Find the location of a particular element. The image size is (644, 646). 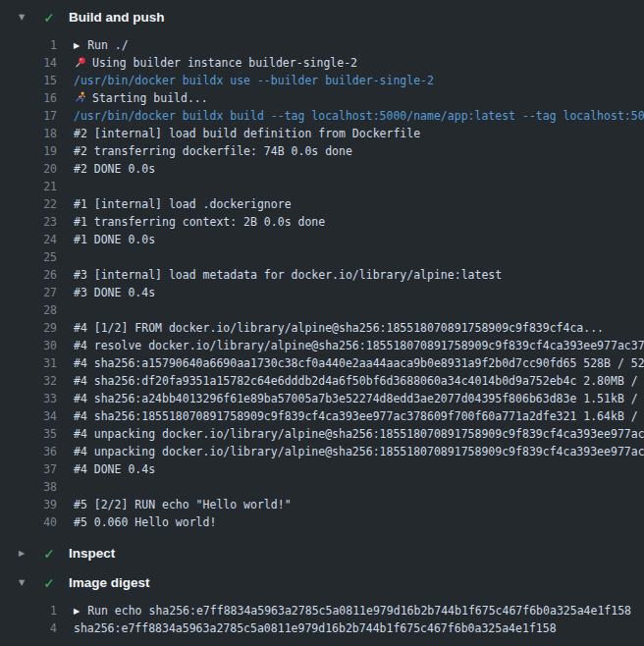

log-text-value: Run echo sha256:e7ff8834a5963a2785c5a081… is located at coordinates (359, 611).